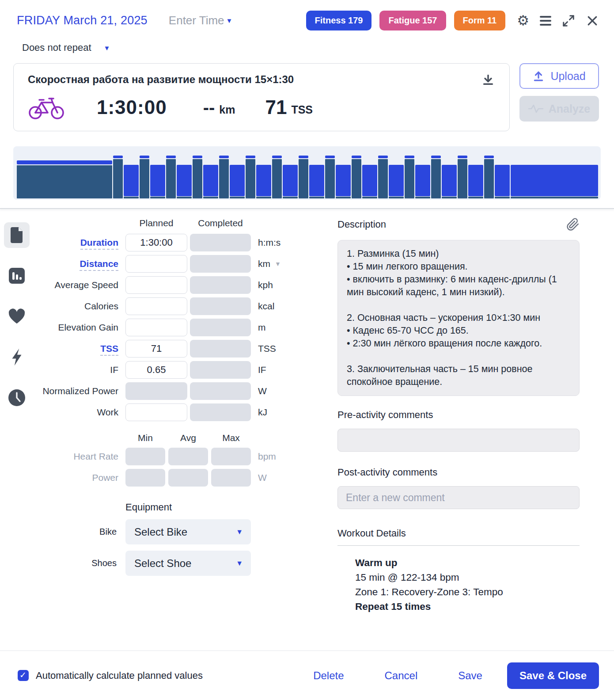 The image size is (614, 700). Describe the element at coordinates (17, 398) in the screenshot. I see `tab-time` at that location.